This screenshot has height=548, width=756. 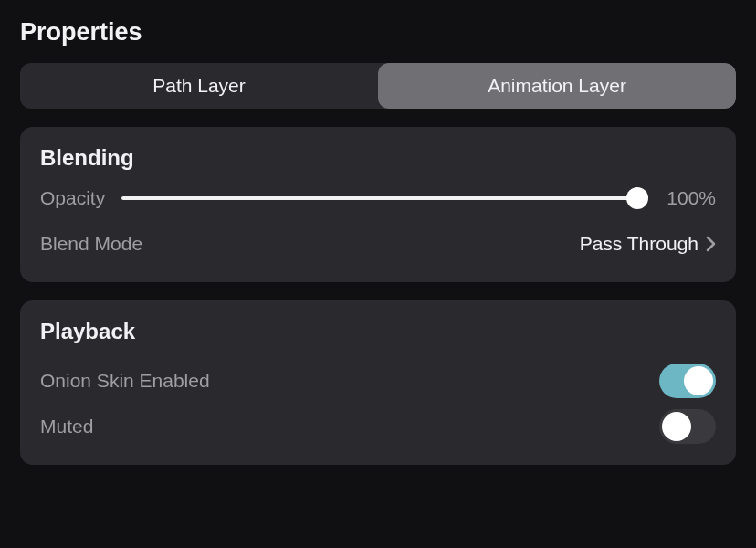 What do you see at coordinates (91, 244) in the screenshot?
I see `blend-mode-label: Blend Mode` at bounding box center [91, 244].